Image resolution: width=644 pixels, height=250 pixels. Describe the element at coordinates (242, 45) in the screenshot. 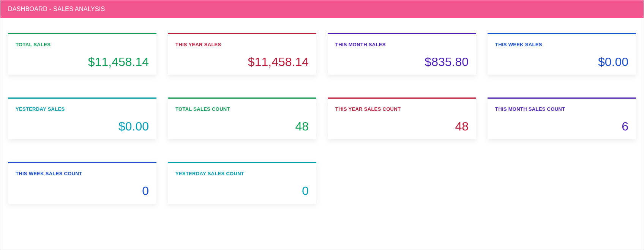

I see `card-label-this-year-sales: THIS YEAR SALES` at that location.